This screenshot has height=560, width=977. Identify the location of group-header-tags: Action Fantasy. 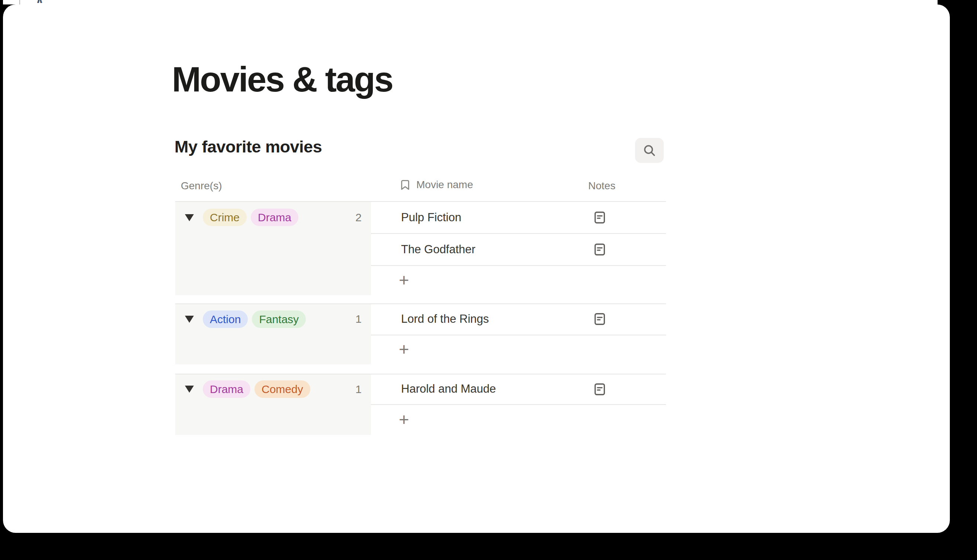
(254, 319).